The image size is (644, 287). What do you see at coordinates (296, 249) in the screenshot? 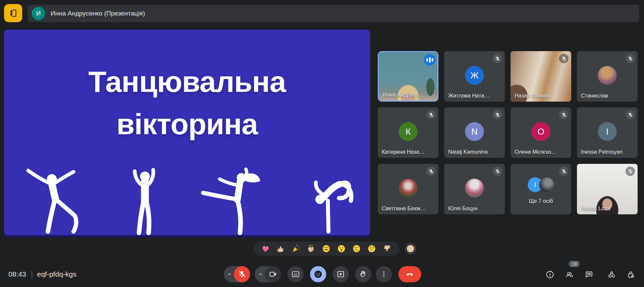
I see `reaction-party-popper-icon` at bounding box center [296, 249].